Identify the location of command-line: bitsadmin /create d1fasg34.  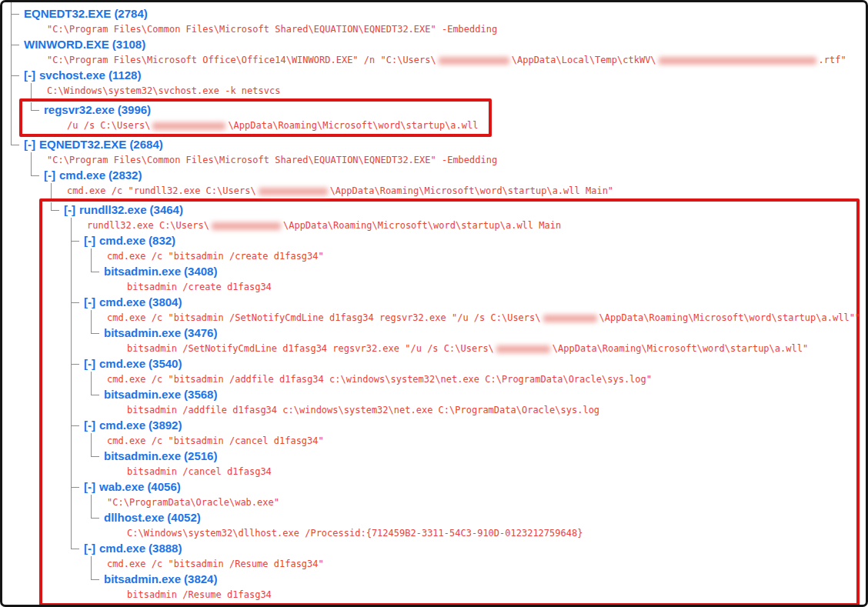
(480, 287).